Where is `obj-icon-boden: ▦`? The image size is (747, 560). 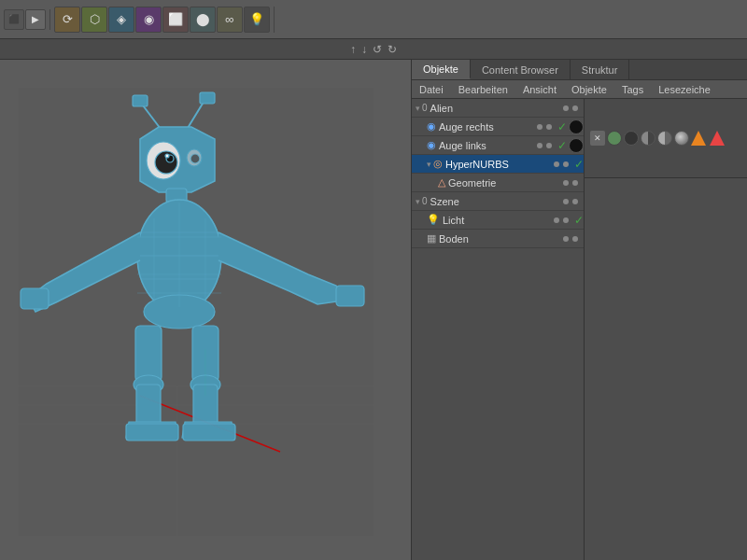
obj-icon-boden: ▦ is located at coordinates (431, 239).